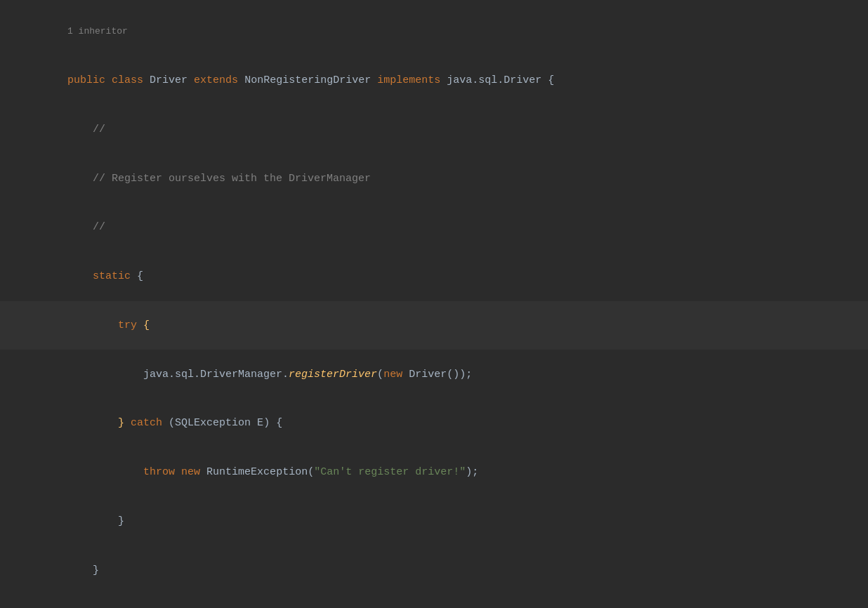 The image size is (868, 608). What do you see at coordinates (447, 32) in the screenshot?
I see `inheritor-label: 1 inheritor` at bounding box center [447, 32].